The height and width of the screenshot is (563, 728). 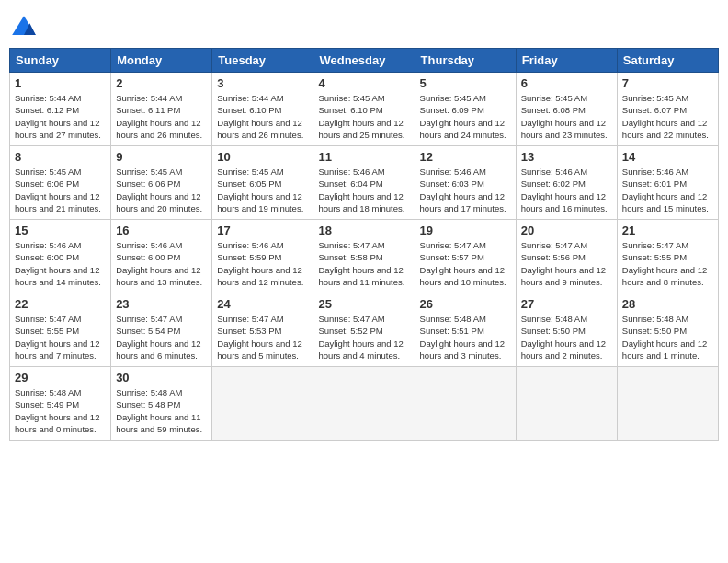 What do you see at coordinates (263, 190) in the screenshot?
I see `day-info: Sunrise: 5:45 AM Sunset: 6:05 PM Dayligh…` at bounding box center [263, 190].